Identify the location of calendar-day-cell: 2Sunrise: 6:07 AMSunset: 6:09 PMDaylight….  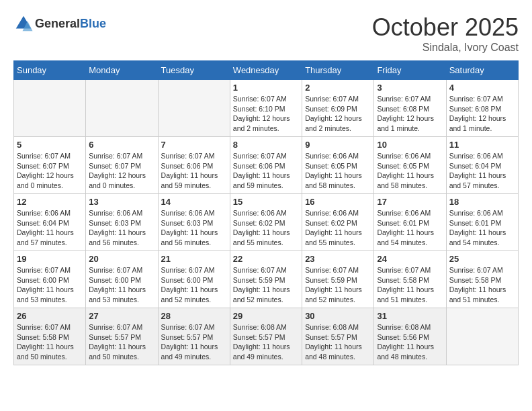
(339, 109).